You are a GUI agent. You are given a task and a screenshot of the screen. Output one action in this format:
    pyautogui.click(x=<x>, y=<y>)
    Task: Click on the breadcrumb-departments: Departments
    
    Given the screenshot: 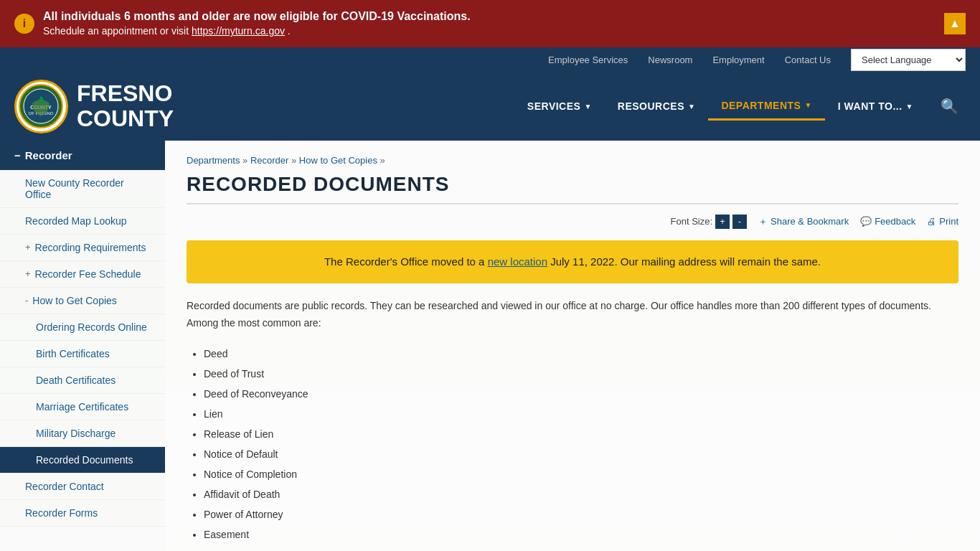 What is the action you would take?
    pyautogui.click(x=213, y=161)
    